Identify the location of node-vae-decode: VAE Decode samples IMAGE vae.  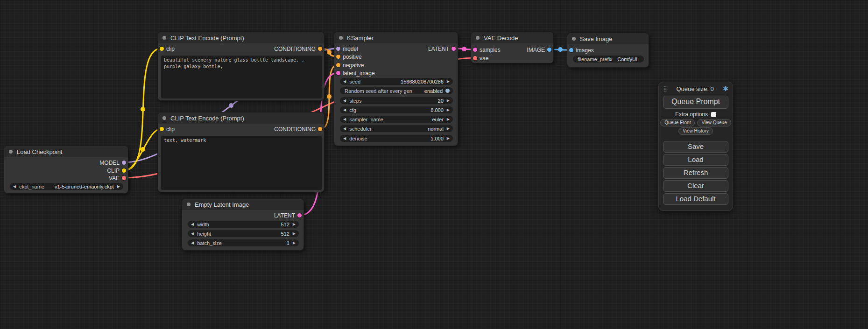
(512, 48).